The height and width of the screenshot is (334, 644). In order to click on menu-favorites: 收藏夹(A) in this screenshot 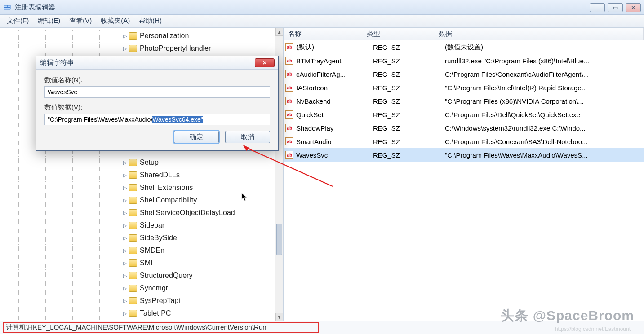, I will do `click(115, 21)`.